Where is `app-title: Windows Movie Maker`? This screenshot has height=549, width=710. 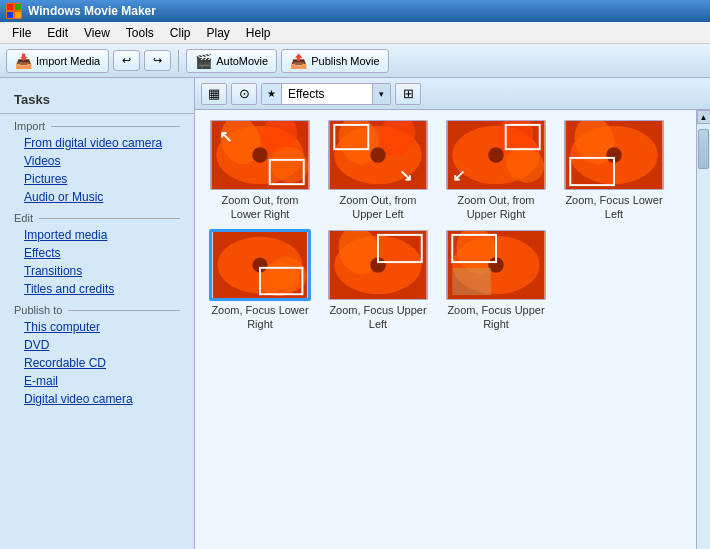
app-title: Windows Movie Maker is located at coordinates (92, 11).